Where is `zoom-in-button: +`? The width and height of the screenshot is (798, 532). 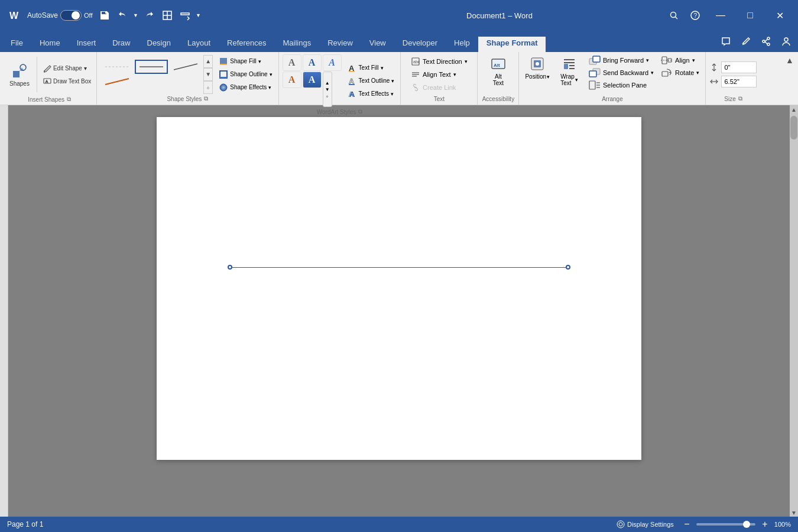 zoom-in-button: + is located at coordinates (765, 524).